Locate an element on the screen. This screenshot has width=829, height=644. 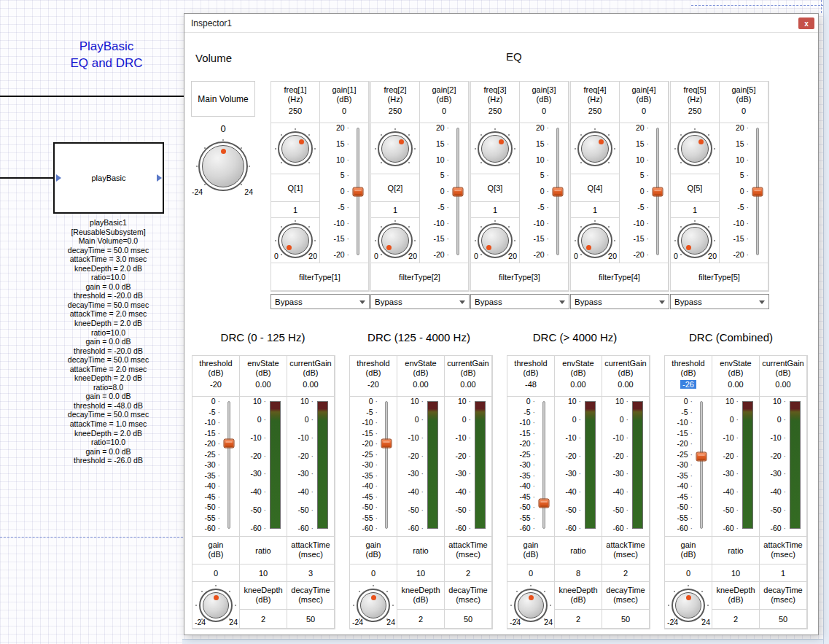
canvas-vertical-scrollbar is located at coordinates (826, 322).